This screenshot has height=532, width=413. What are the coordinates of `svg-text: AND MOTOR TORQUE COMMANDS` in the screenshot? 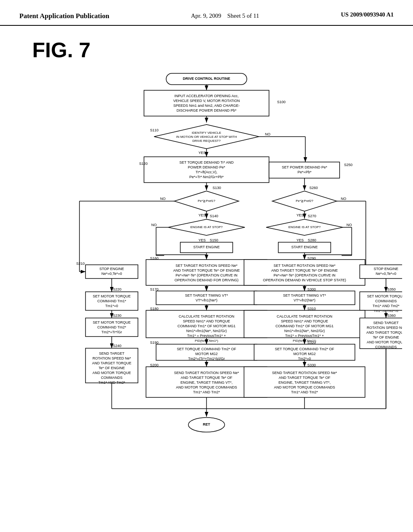 It's located at (305, 387).